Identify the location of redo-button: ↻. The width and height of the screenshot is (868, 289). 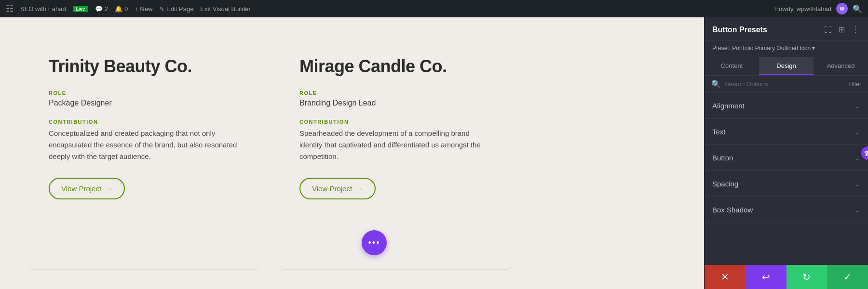
(807, 277).